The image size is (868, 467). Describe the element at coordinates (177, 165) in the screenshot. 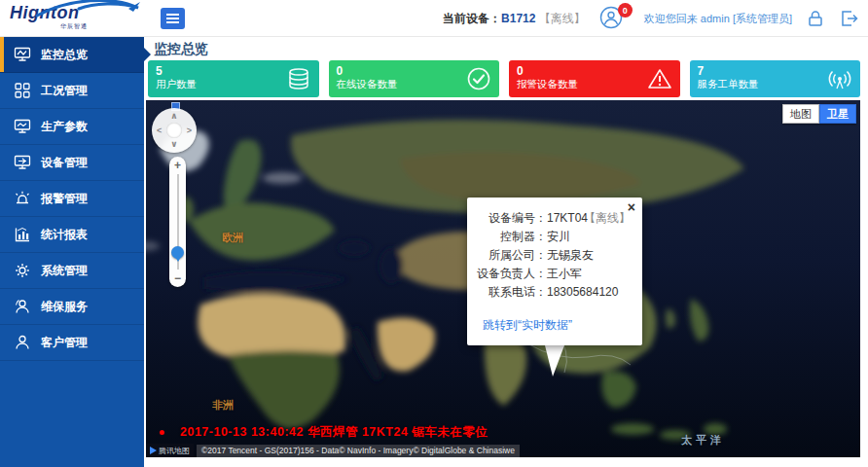

I see `zoom-in-button: +` at that location.